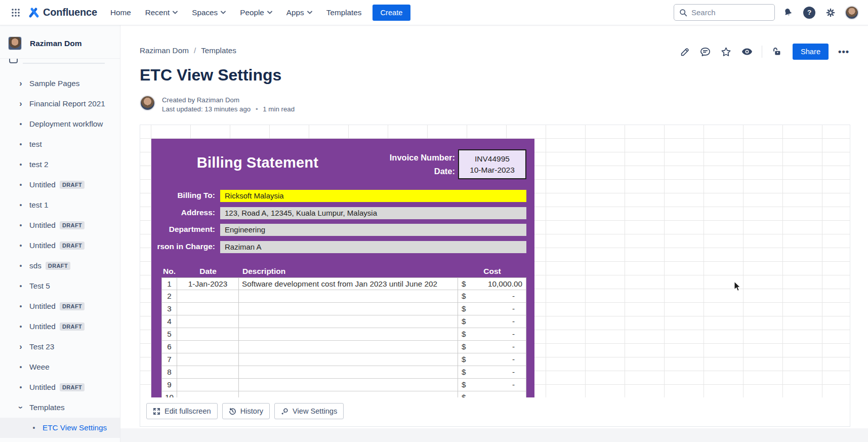 This screenshot has width=868, height=442. I want to click on form-row: Billing To: Ricksoft Malaysia, so click(343, 196).